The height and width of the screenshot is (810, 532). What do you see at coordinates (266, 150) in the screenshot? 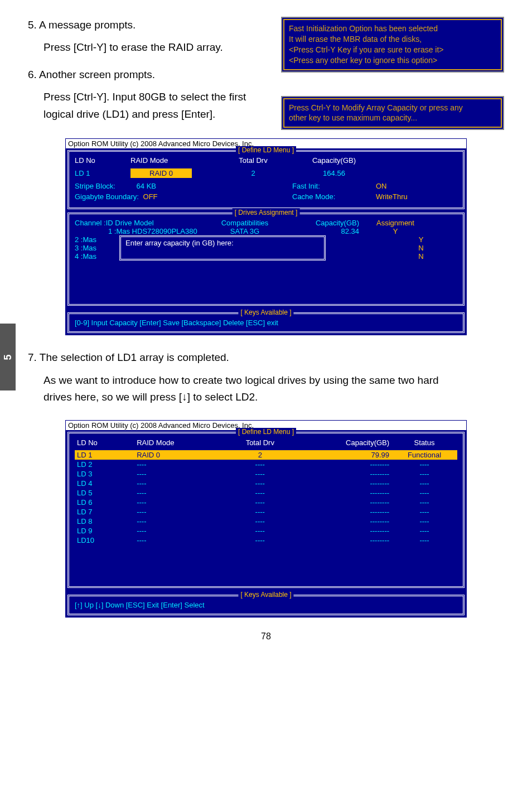
I see `define-ld-label: [ Define LD Menu ]` at bounding box center [266, 150].